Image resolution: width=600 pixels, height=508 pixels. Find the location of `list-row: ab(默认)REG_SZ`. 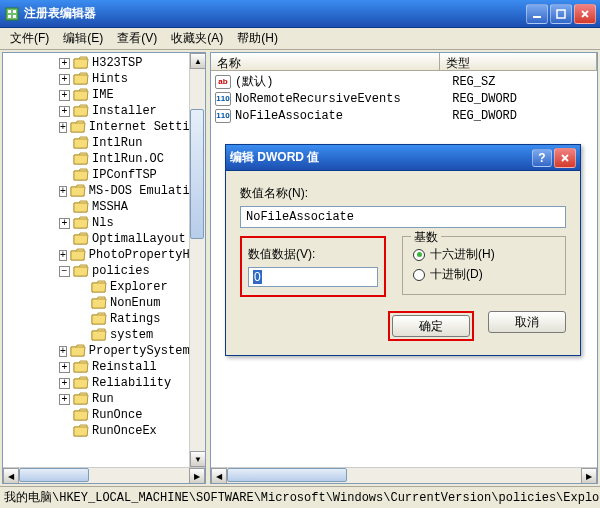

list-row: ab(默认)REG_SZ is located at coordinates (404, 82).